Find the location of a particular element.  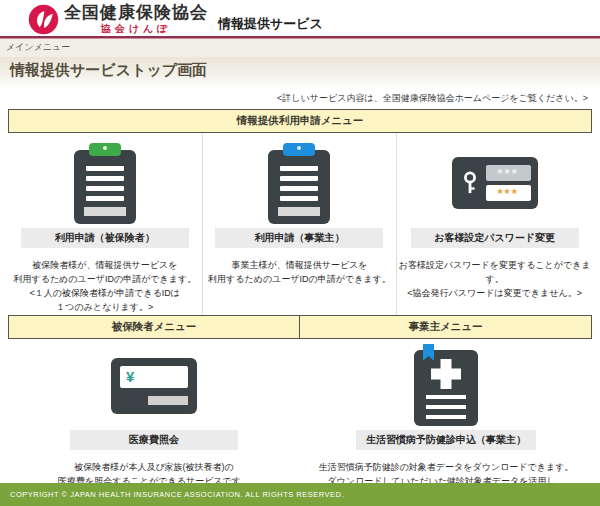

medical-cross-icon is located at coordinates (446, 374).